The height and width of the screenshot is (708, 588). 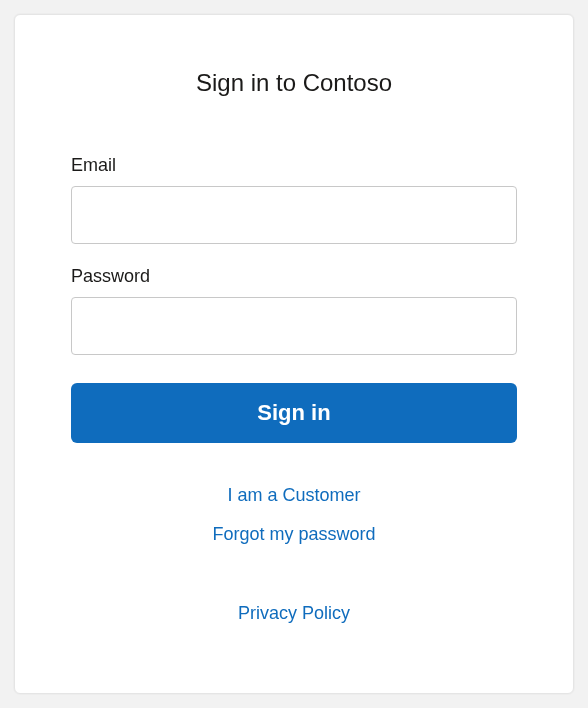 I want to click on password-label: Password, so click(x=294, y=276).